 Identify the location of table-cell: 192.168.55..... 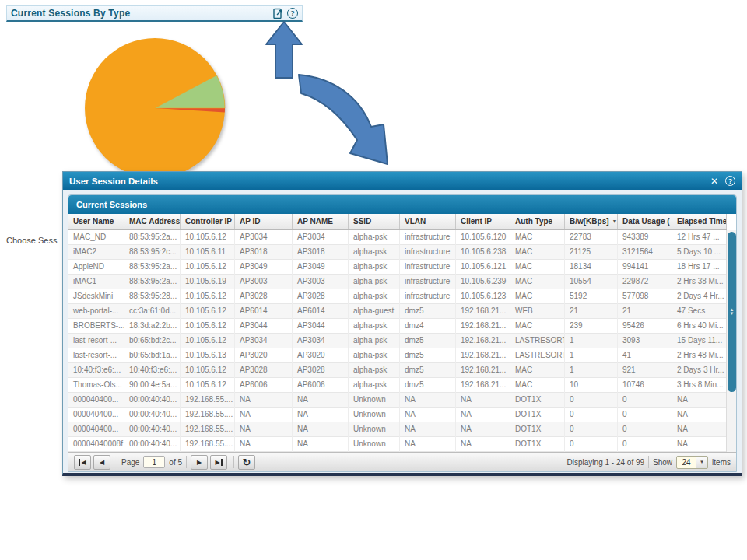
(208, 445).